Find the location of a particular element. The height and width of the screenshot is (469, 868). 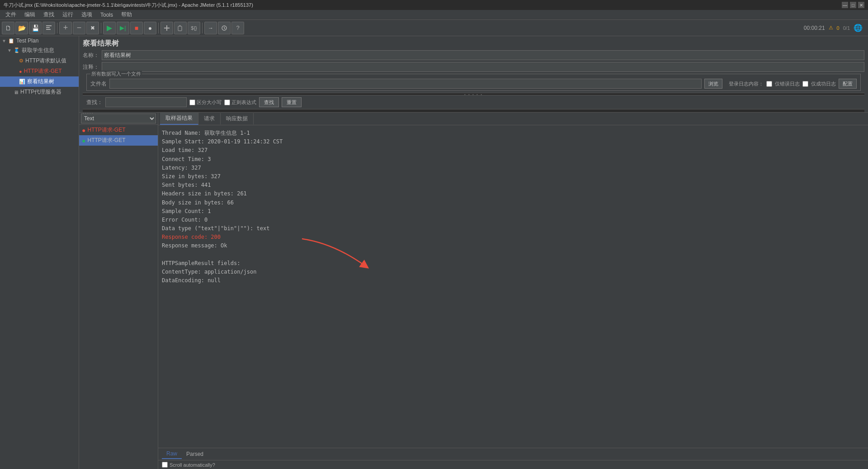

tree-item-http-defaults: ⚙ HTTP请求默认值 is located at coordinates (39, 61).